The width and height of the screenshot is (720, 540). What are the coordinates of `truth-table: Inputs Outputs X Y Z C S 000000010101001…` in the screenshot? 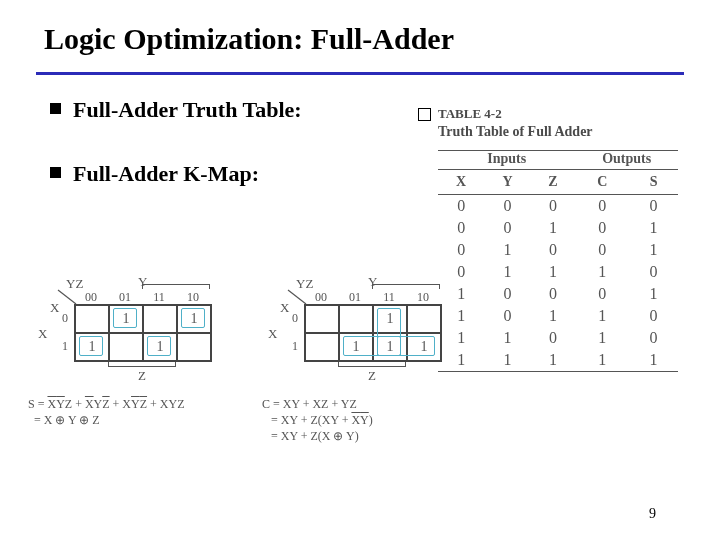 It's located at (558, 261).